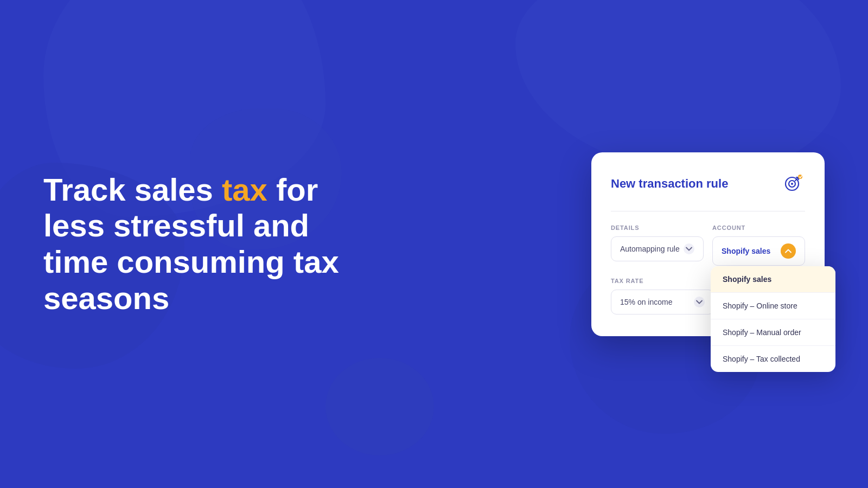 This screenshot has width=868, height=488. Describe the element at coordinates (689, 249) in the screenshot. I see `details-chevron-icon` at that location.